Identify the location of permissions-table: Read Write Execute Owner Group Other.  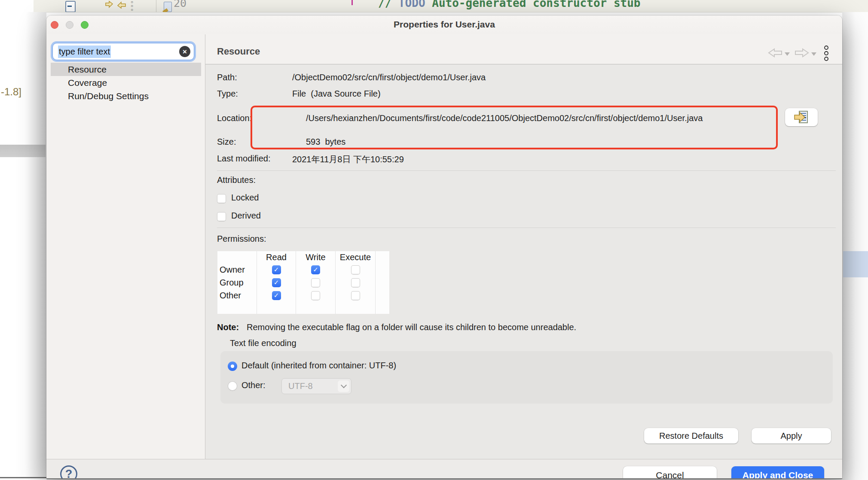
(303, 283).